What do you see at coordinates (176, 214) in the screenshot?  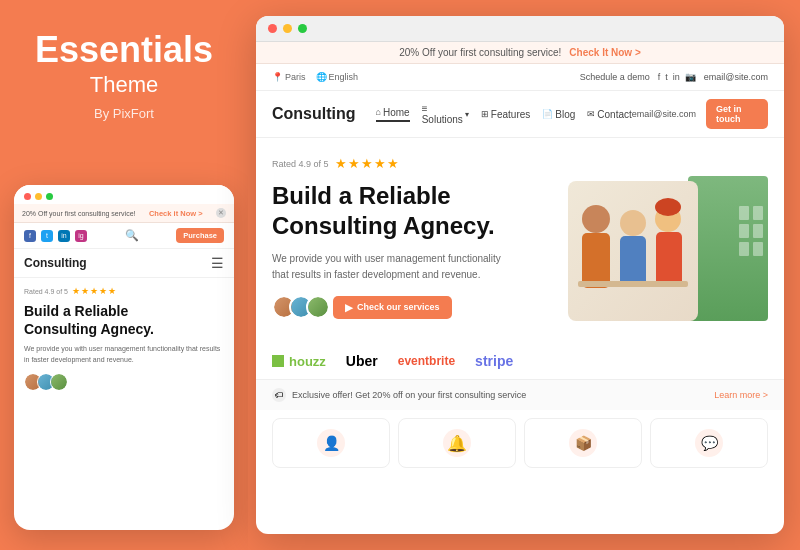 I see `mobile-banner-cta: Check it Now >` at bounding box center [176, 214].